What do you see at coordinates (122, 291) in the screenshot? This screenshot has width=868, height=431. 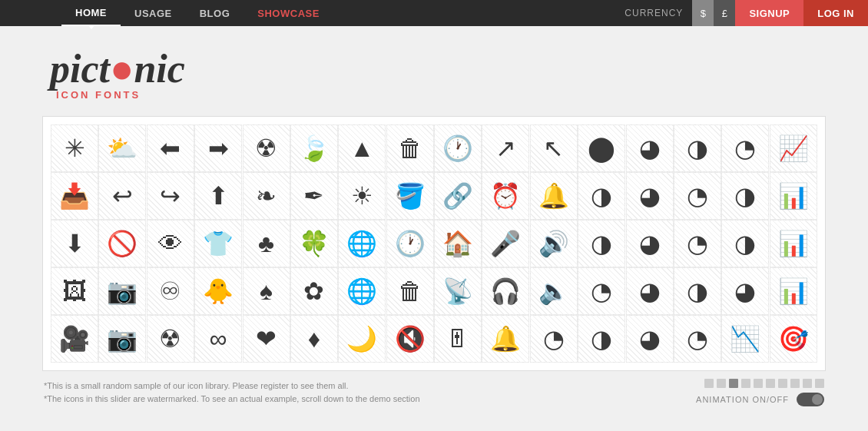 I see `icon-camera: 📷` at bounding box center [122, 291].